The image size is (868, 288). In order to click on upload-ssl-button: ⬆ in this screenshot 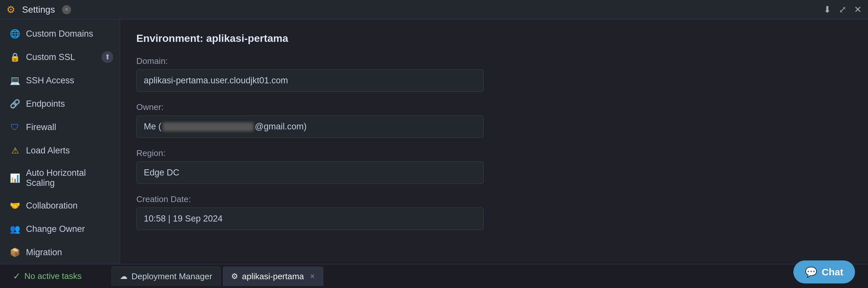, I will do `click(107, 57)`.